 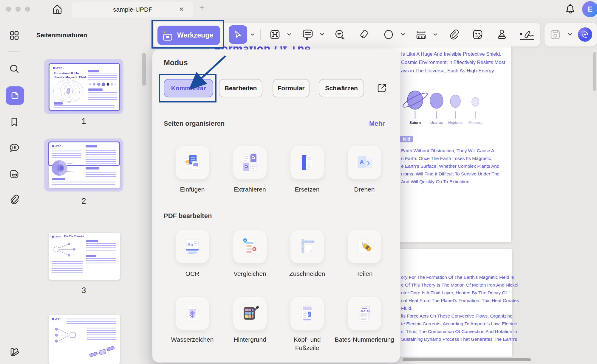 I want to click on color-swatches-icon, so click(x=14, y=352).